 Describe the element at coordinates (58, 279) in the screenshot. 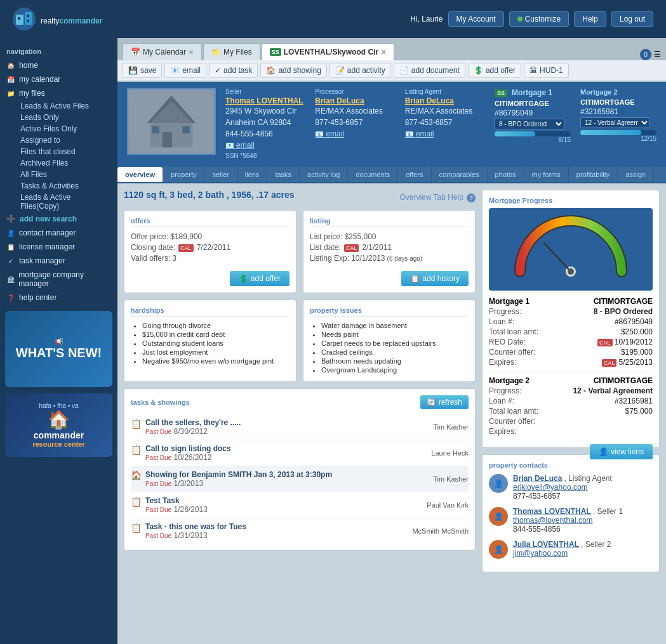

I see `sidebar-item-mortgage-manager: 🏦 mortgage company manager` at that location.